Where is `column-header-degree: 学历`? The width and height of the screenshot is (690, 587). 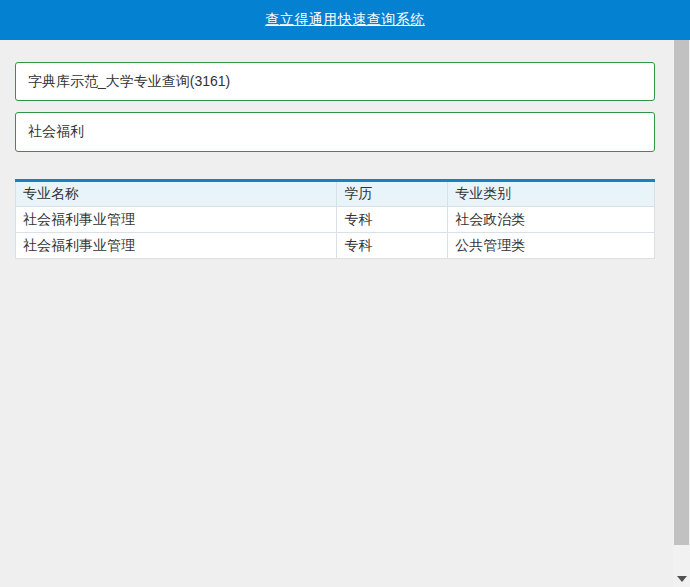 column-header-degree: 学历 is located at coordinates (392, 194).